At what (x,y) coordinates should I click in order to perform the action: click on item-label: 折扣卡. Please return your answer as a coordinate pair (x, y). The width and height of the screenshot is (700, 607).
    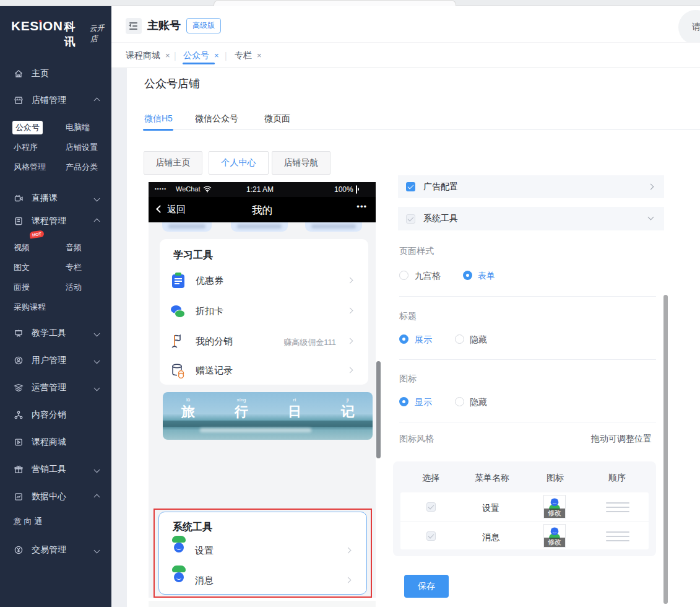
    Looking at the image, I should click on (209, 311).